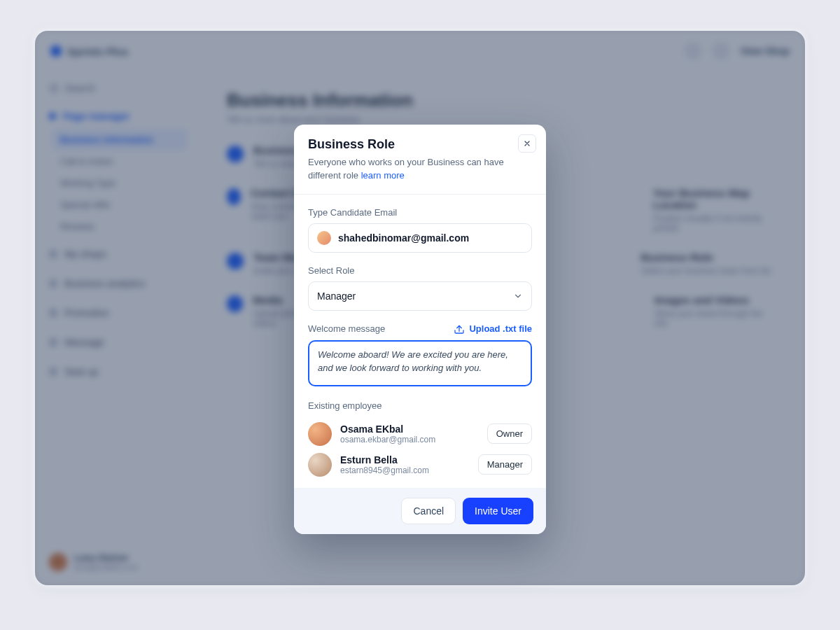  I want to click on modal-footer: Cancel Invite User, so click(420, 511).